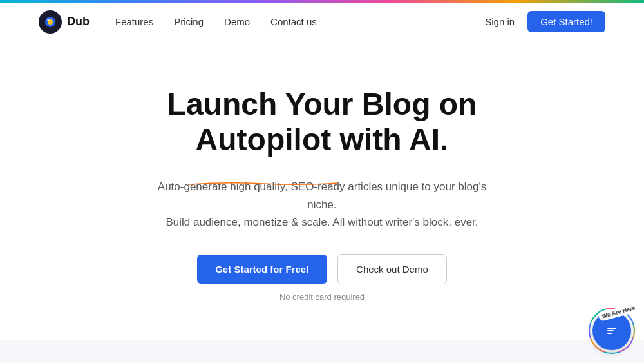 Image resolution: width=644 pixels, height=363 pixels. I want to click on check-demo-button: Check out Demo, so click(392, 270).